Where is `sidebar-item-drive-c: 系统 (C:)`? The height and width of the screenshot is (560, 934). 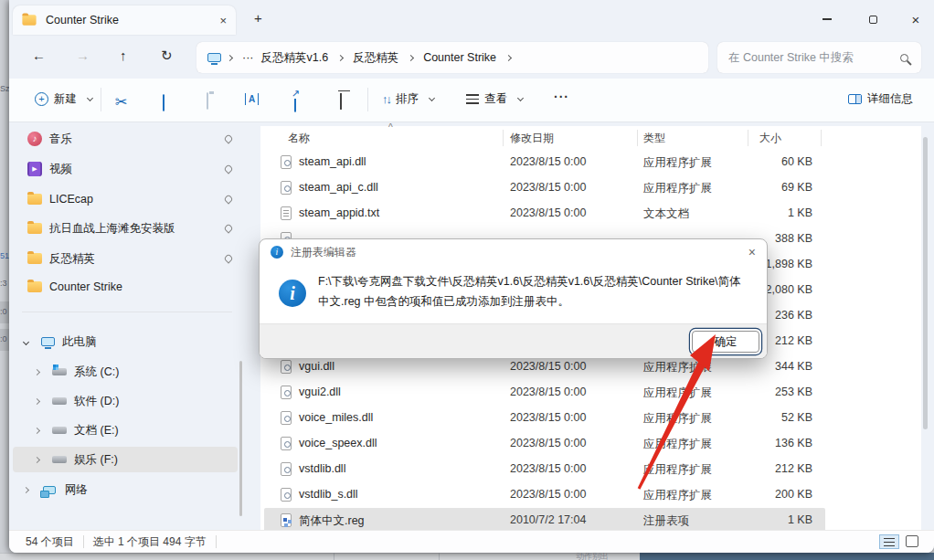 sidebar-item-drive-c: 系统 (C:) is located at coordinates (125, 372).